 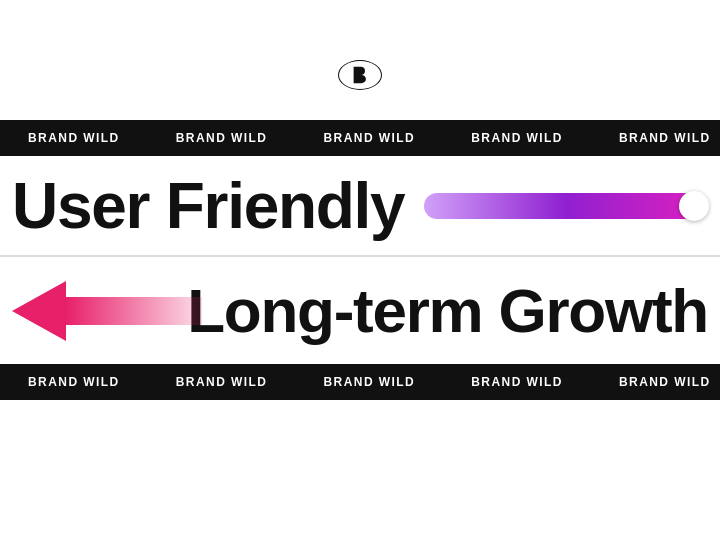 What do you see at coordinates (360, 75) in the screenshot?
I see `logo-icon` at bounding box center [360, 75].